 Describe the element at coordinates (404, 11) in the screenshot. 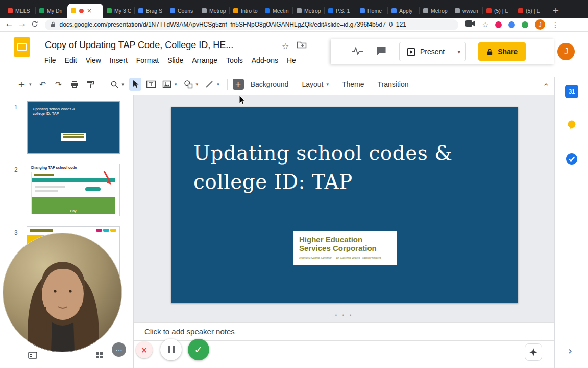

I see `browser-tab: Apply` at that location.